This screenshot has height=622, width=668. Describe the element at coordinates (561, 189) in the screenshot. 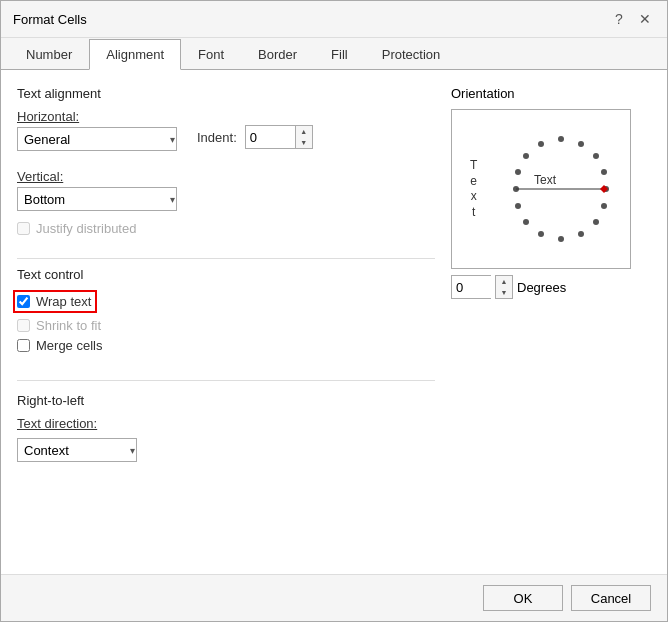

I see `orientation-dots-area: Text` at that location.